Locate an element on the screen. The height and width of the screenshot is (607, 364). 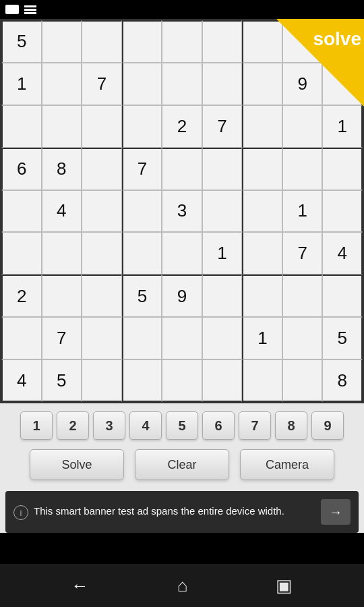
cell-1-0: 1 is located at coordinates (22, 84).